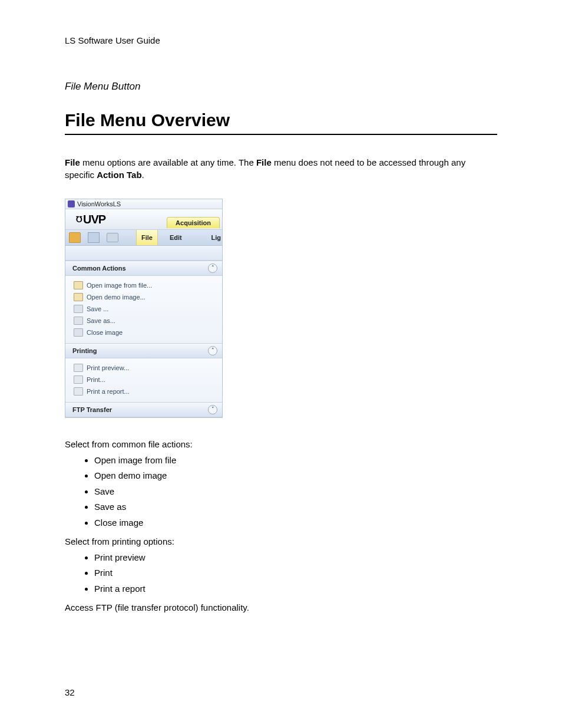 The height and width of the screenshot is (728, 562). I want to click on menu-item-label: Print..., so click(96, 380).